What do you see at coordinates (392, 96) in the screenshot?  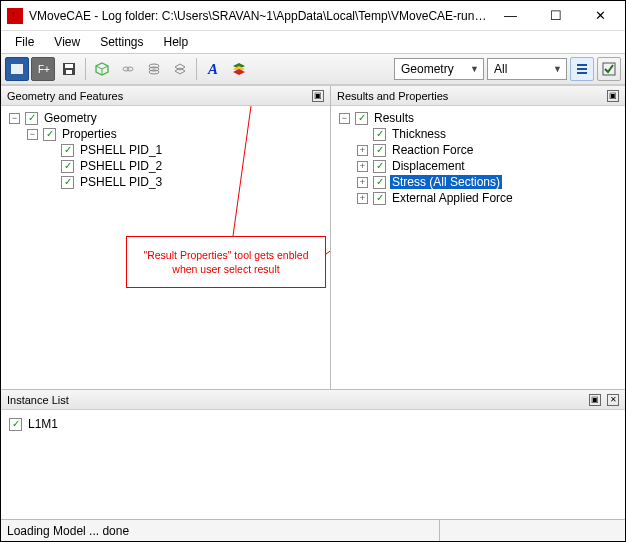 I see `results-panel-title: Results and Properties` at bounding box center [392, 96].